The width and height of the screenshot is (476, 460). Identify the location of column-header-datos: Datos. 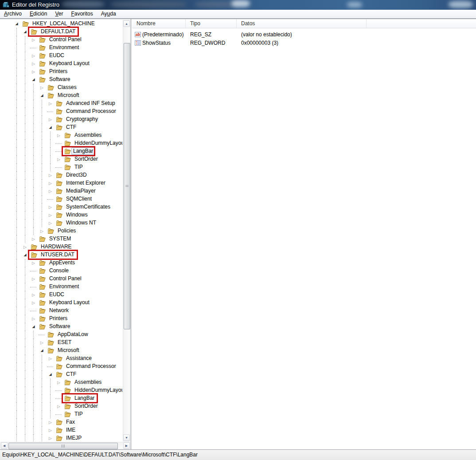
(301, 23).